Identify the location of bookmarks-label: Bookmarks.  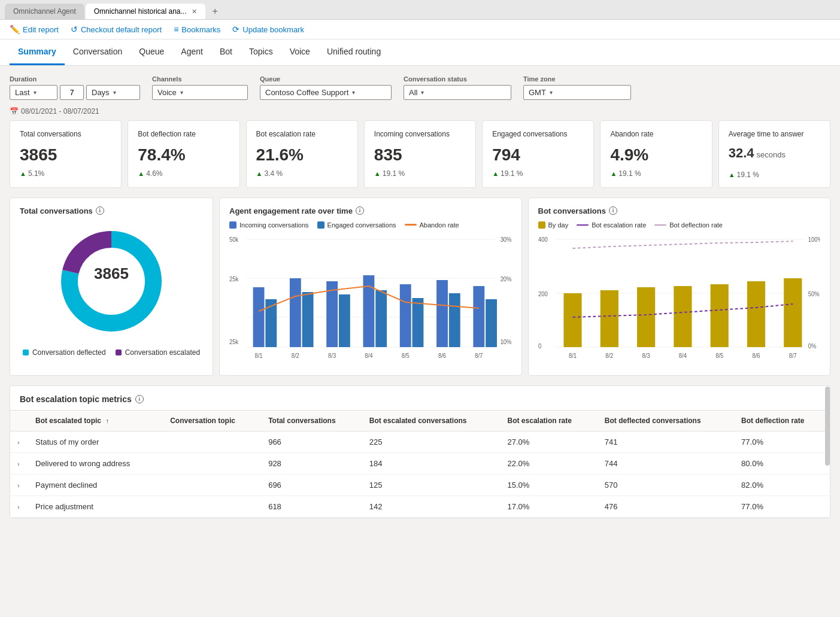
(201, 30).